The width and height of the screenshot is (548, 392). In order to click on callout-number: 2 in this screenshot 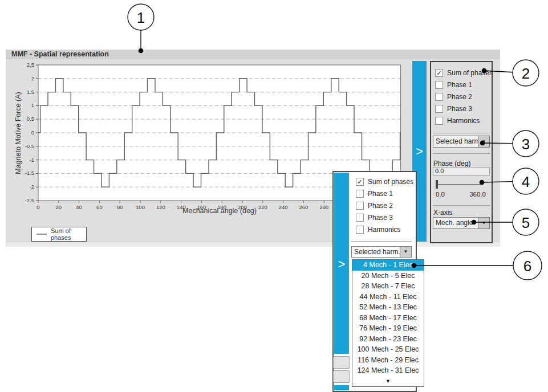, I will do `click(526, 74)`.